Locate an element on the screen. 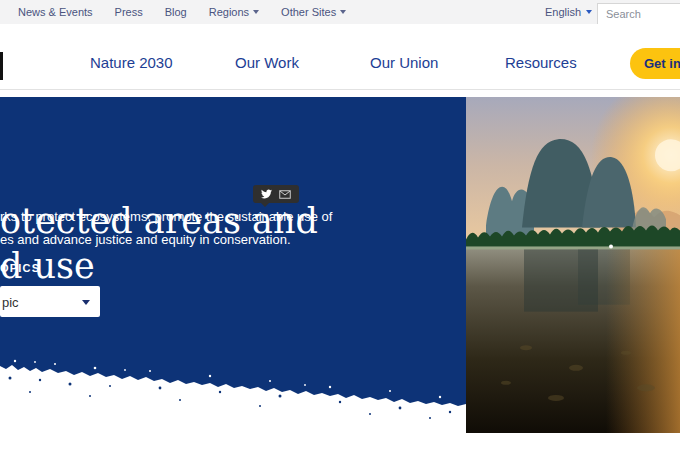 The width and height of the screenshot is (680, 460). hero-description-line1: rks to protect ecosystems, promote the s… is located at coordinates (166, 216).